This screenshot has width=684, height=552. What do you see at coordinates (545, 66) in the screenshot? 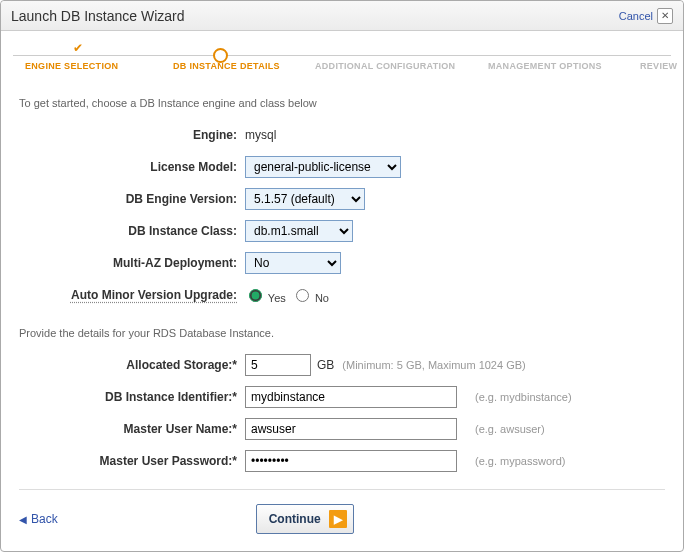
I see `step-management-options: MANAGEMENT OPTIONS` at bounding box center [545, 66].